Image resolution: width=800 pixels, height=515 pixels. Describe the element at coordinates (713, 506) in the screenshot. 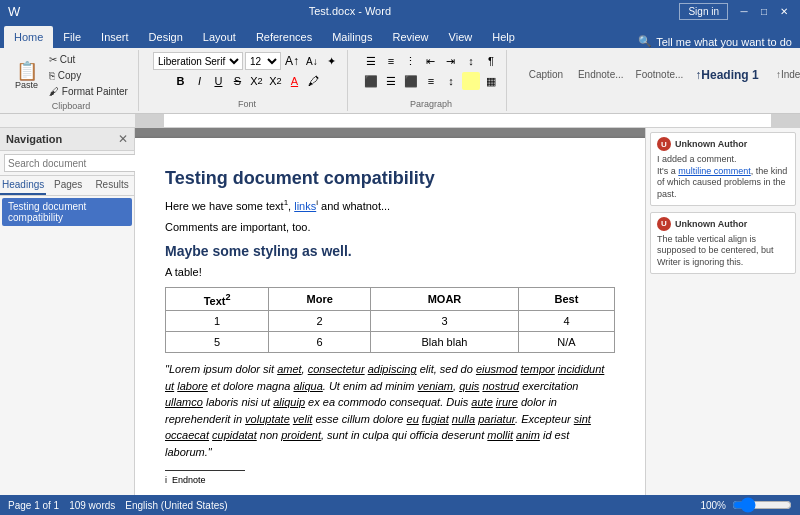

I see `status-zoom: 100%` at that location.